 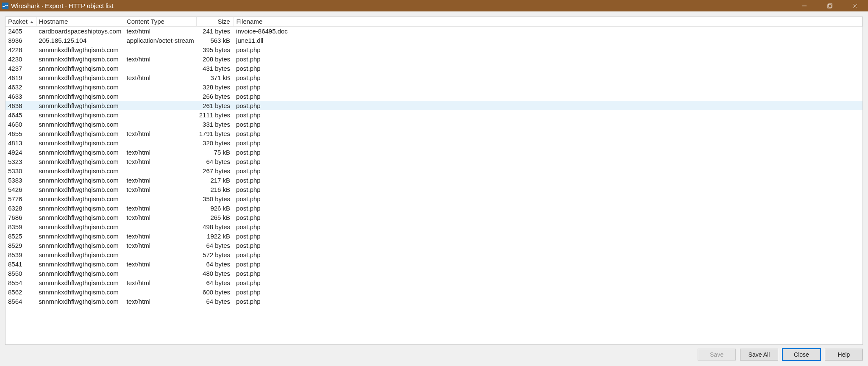 What do you see at coordinates (434, 199) in the screenshot?
I see `table-row: 5776snnmnkxdhflwgthqismb.com350 bytespos…` at bounding box center [434, 199].